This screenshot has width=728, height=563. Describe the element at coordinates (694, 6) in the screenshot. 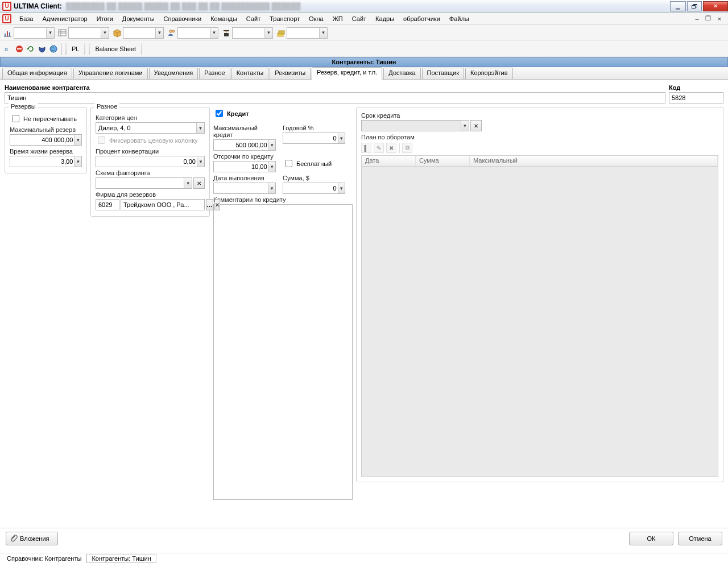

I see `maximize-button` at that location.